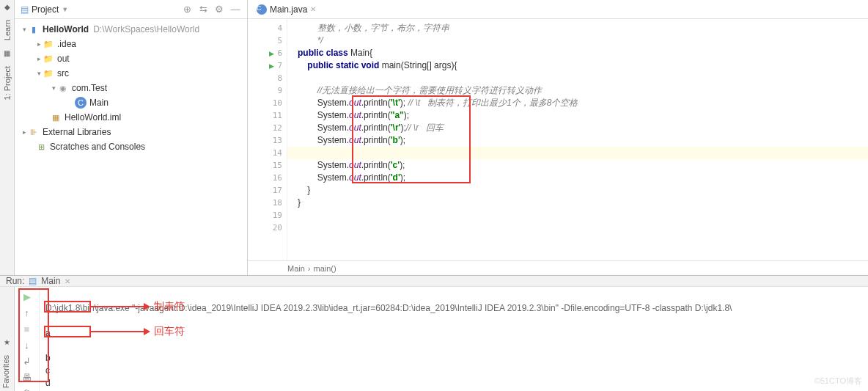 The height and width of the screenshot is (391, 868). I want to click on tree-item-src: ▾ 📁 src, so click(130, 73).